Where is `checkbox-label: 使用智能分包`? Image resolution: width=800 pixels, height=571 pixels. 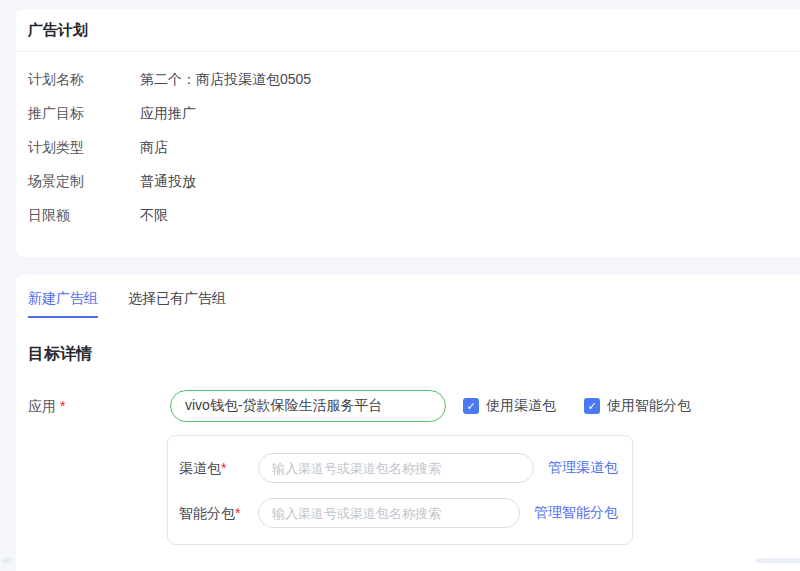
checkbox-label: 使用智能分包 is located at coordinates (649, 406).